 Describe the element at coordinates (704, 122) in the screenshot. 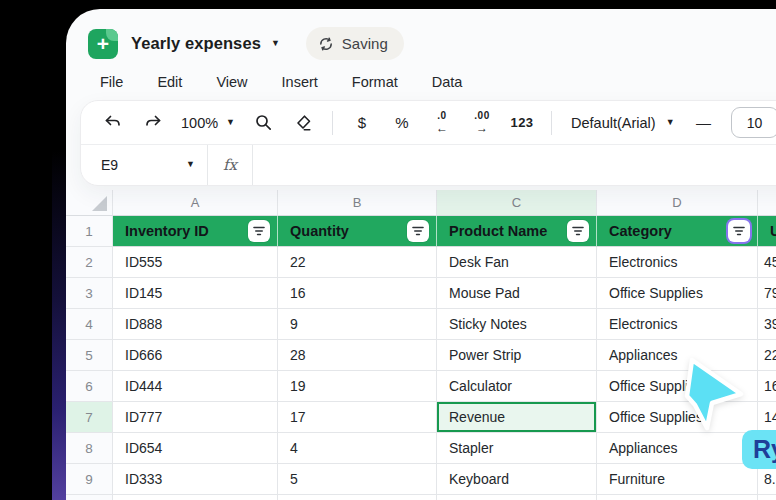

I see `decrease-font-size-button: —` at that location.